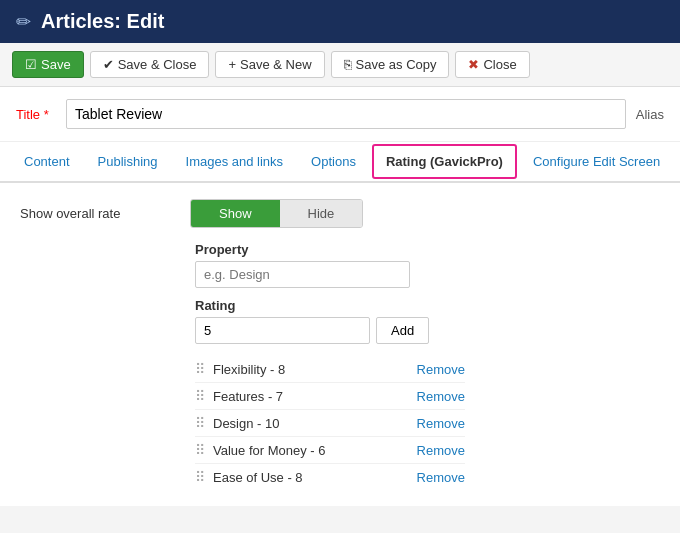  I want to click on item-text: Ease of Use - 8, so click(315, 478).